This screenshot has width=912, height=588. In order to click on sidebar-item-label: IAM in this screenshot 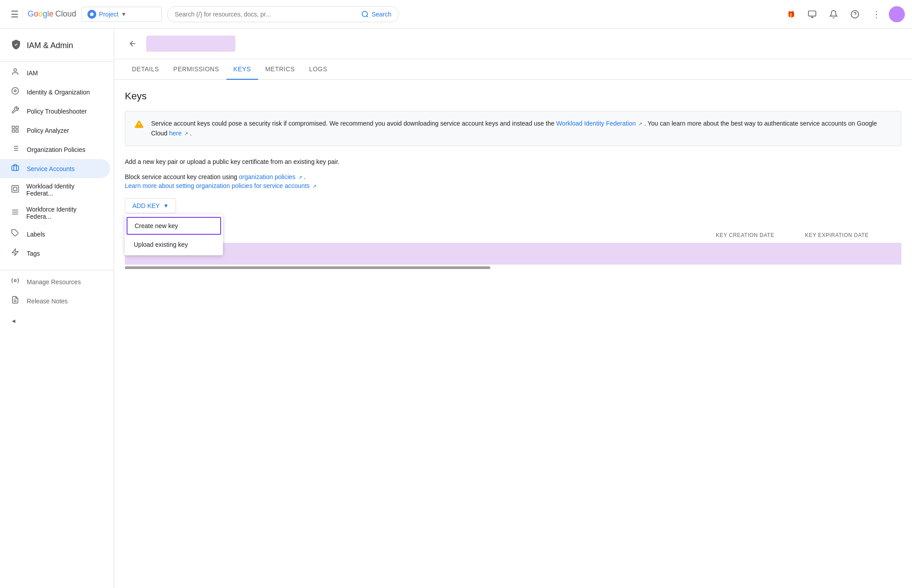, I will do `click(32, 73)`.